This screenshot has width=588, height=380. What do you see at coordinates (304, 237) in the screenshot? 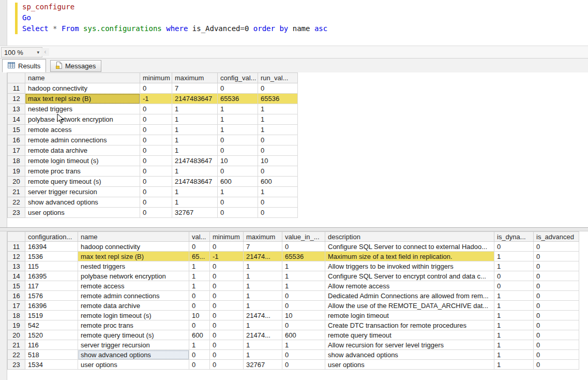
I see `column-header: value_in_...` at bounding box center [304, 237].